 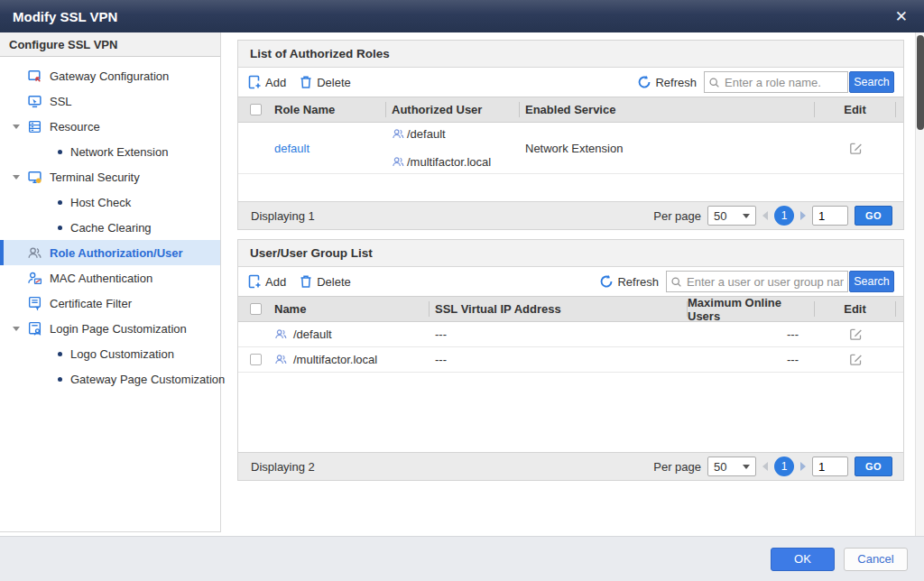 What do you see at coordinates (34, 303) in the screenshot?
I see `certificate-filter-icon` at bounding box center [34, 303].